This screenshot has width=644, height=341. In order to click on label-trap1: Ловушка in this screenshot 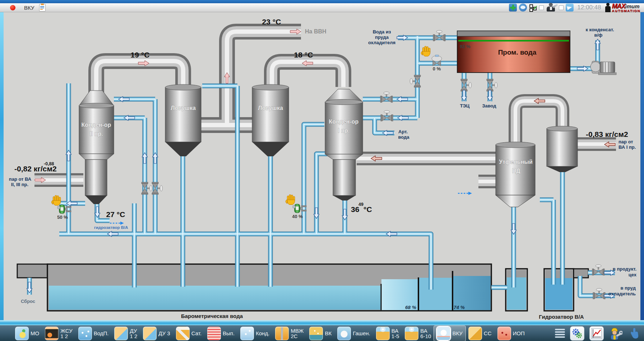, I will do `click(183, 108)`.